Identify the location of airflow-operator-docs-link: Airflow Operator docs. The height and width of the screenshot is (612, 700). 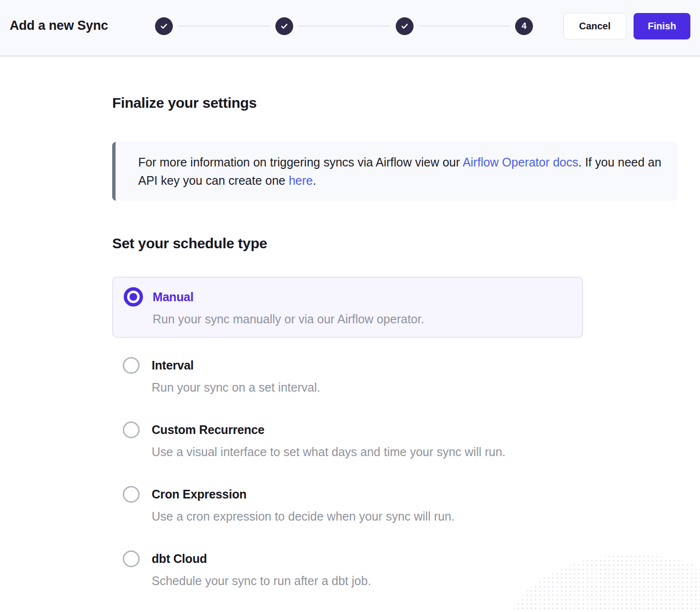
(520, 162).